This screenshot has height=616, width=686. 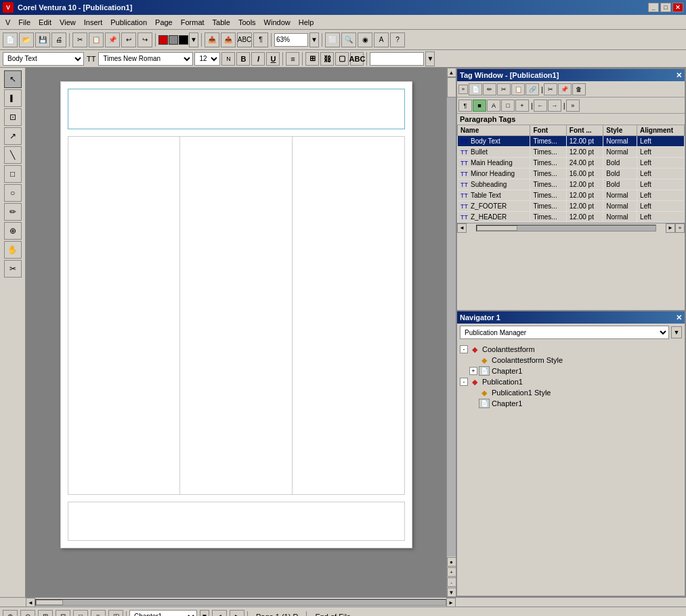 I want to click on tag-expand3-btn: », so click(x=680, y=228).